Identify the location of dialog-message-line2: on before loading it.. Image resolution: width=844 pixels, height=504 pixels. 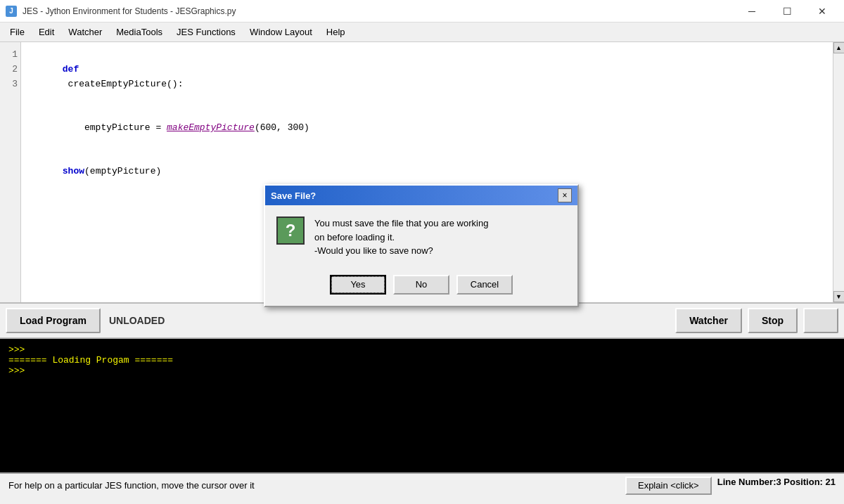
(401, 238).